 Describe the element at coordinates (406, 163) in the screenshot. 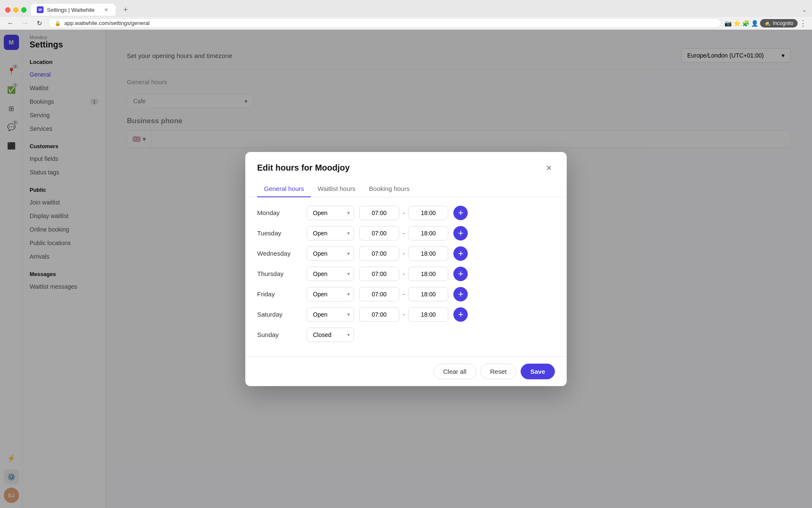

I see `modal-header: Edit hours for Moodjoy ×` at that location.